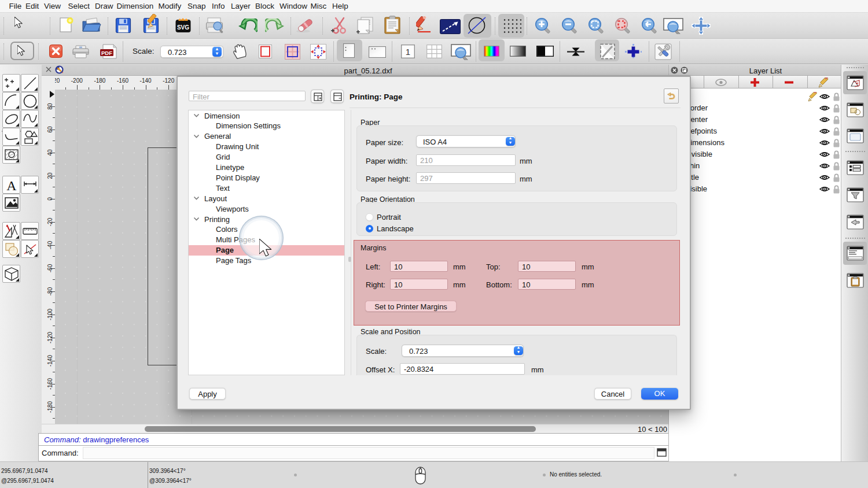  What do you see at coordinates (408, 52) in the screenshot?
I see `svg-text: 1` at bounding box center [408, 52].